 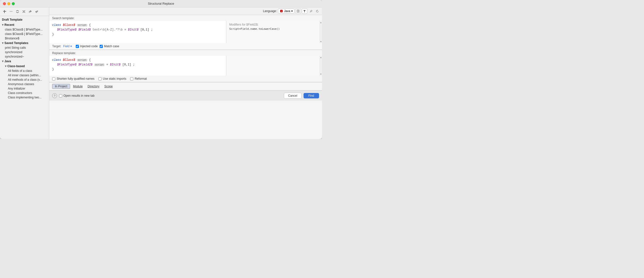 What do you see at coordinates (36, 12) in the screenshot?
I see `import-button` at bounding box center [36, 12].